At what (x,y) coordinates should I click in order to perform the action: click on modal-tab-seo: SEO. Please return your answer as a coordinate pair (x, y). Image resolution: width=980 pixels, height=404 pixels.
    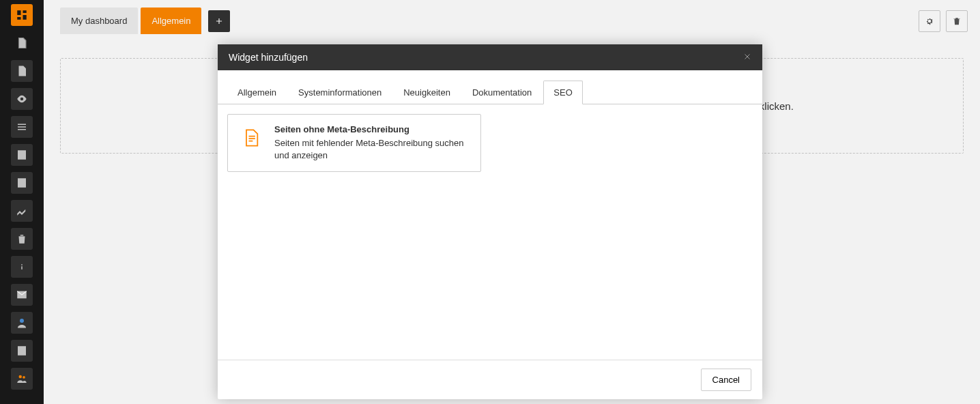
    Looking at the image, I should click on (562, 93).